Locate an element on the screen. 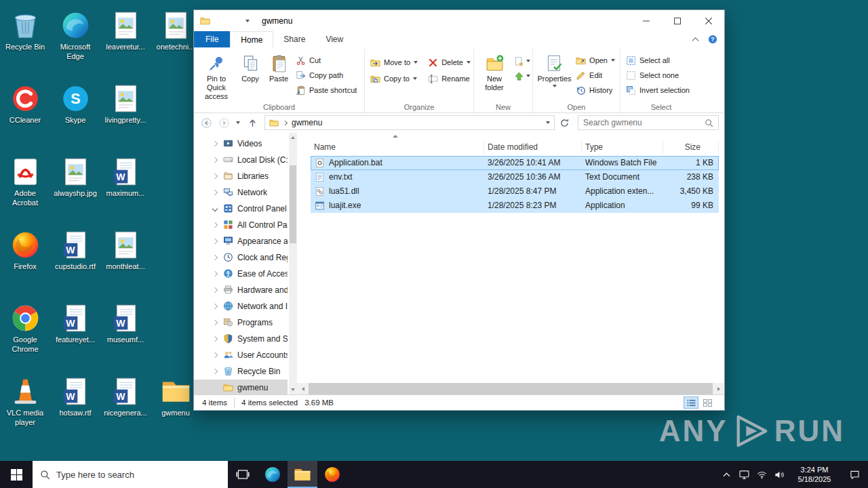 The image size is (868, 488). search-input is located at coordinates (644, 123).